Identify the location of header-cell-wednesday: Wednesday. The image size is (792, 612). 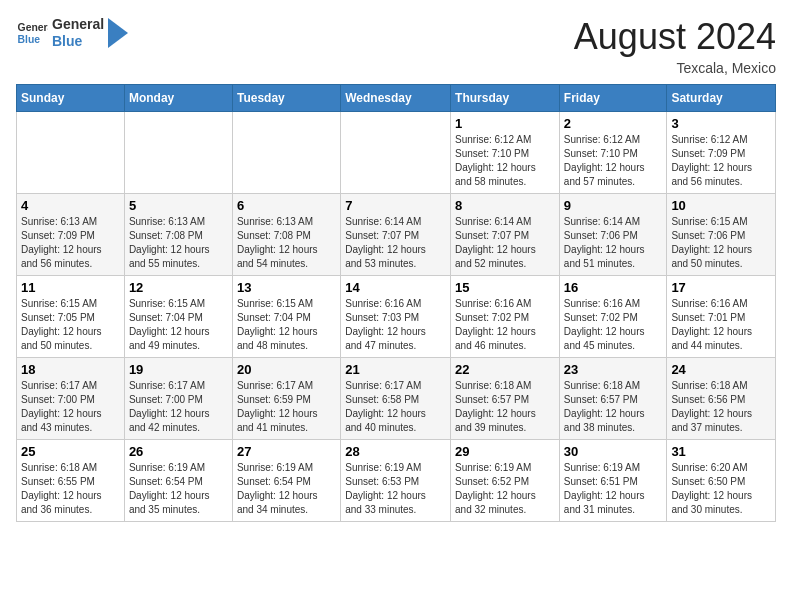
(396, 98).